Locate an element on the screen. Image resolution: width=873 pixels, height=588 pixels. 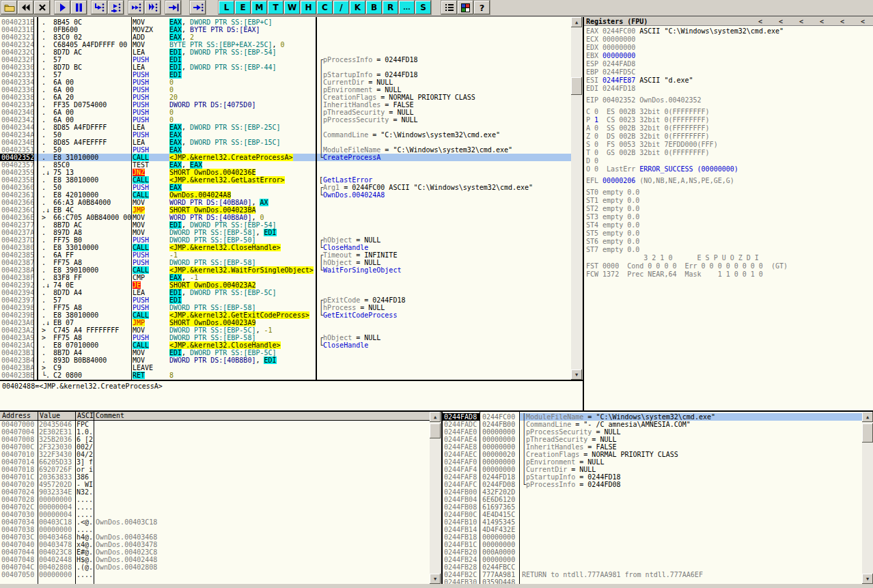
comment-row: └WaitForSingleObject is located at coordinates (444, 270).